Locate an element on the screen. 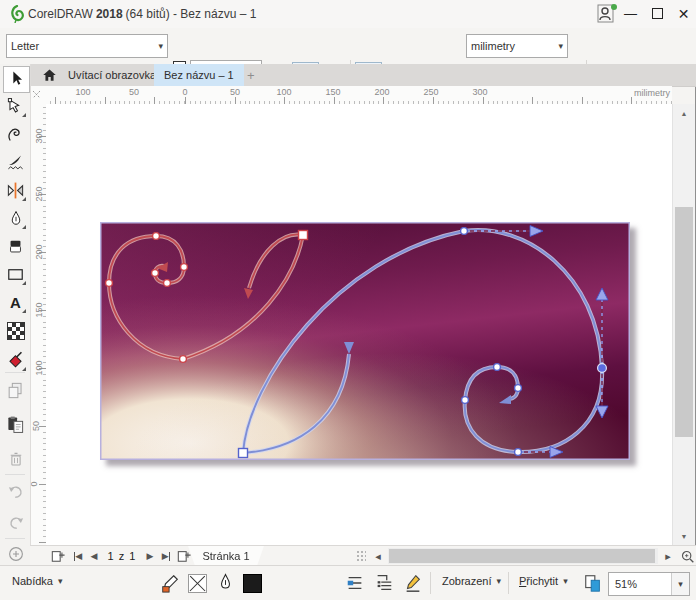 The width and height of the screenshot is (696, 600). no-fill-indicator is located at coordinates (198, 584).